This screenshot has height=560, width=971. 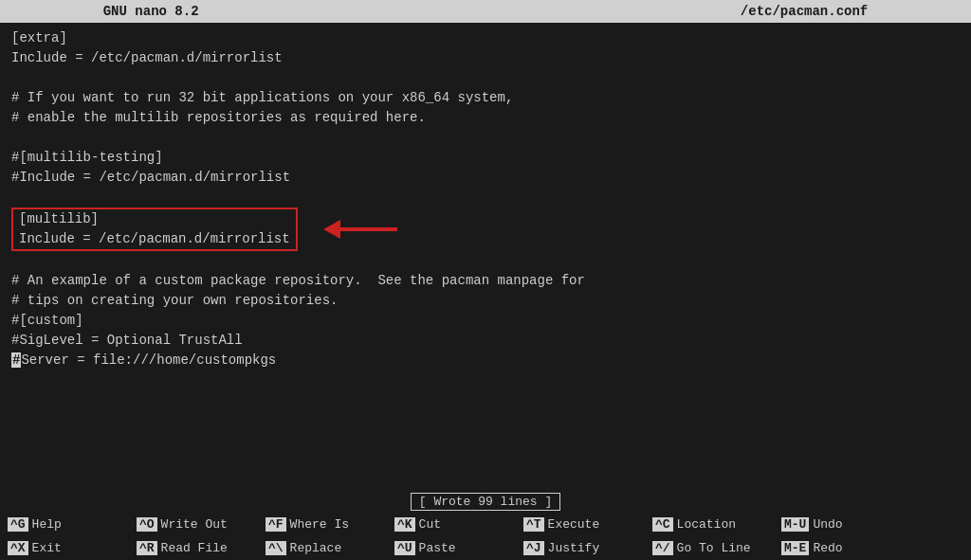 I want to click on shortcut-go-to-line: ^/ Go To Line, so click(x=709, y=548).